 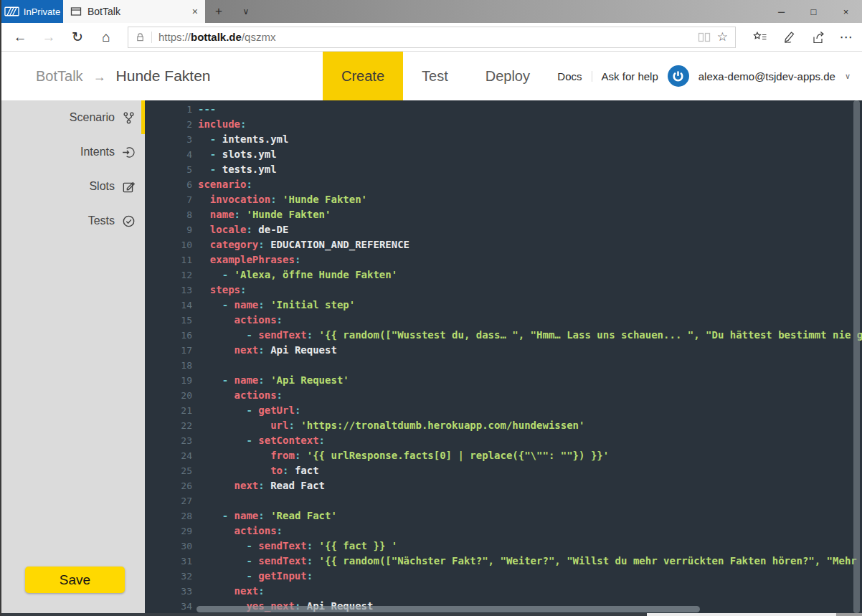 I want to click on docs-link: Docs, so click(x=569, y=76).